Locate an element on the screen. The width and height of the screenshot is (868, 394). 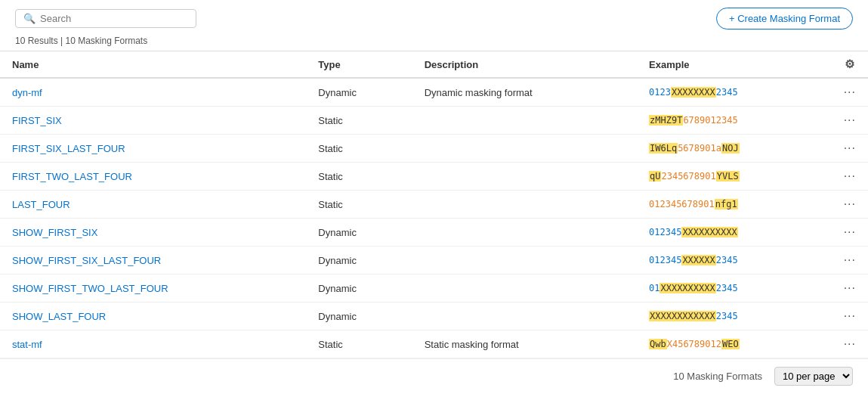
search-icon: 🔍 is located at coordinates (29, 18).